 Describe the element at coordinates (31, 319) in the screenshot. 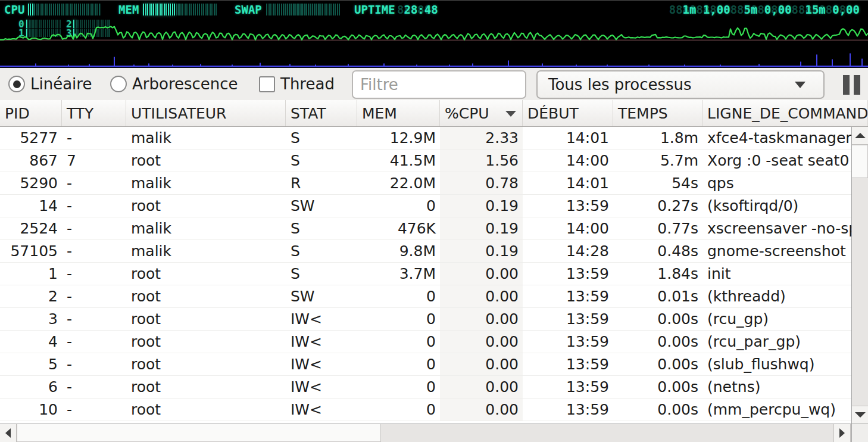

I see `cell-pid: 3` at that location.